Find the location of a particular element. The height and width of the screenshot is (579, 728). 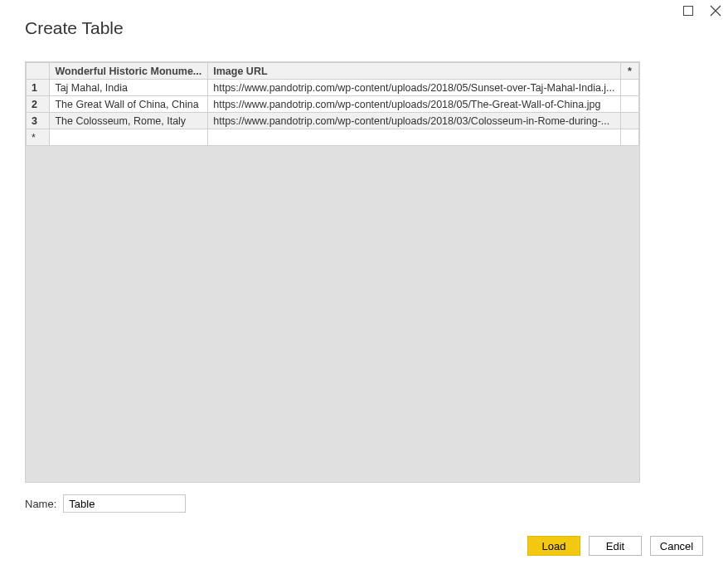

load-button: Load is located at coordinates (554, 546).